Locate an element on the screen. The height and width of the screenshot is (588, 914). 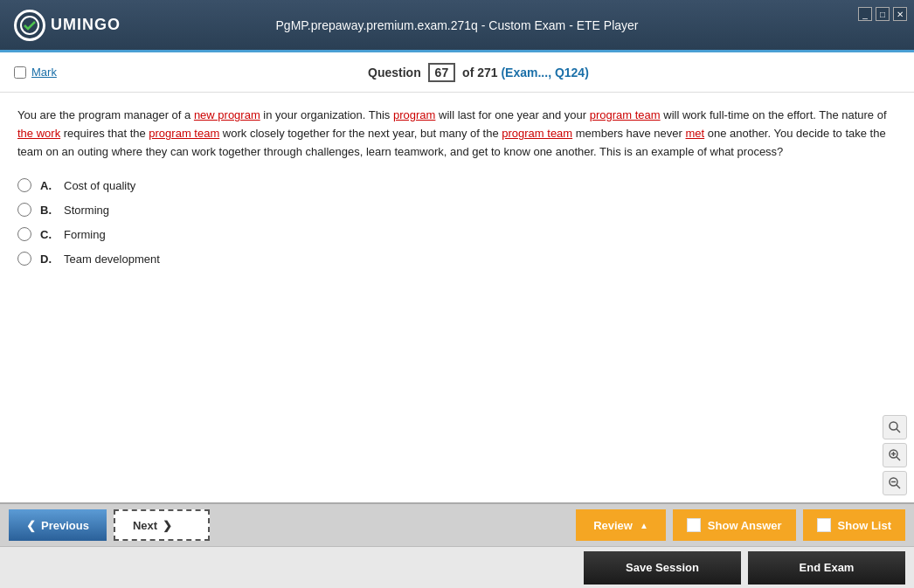
window-controls: _ □ ✕ is located at coordinates (883, 14).